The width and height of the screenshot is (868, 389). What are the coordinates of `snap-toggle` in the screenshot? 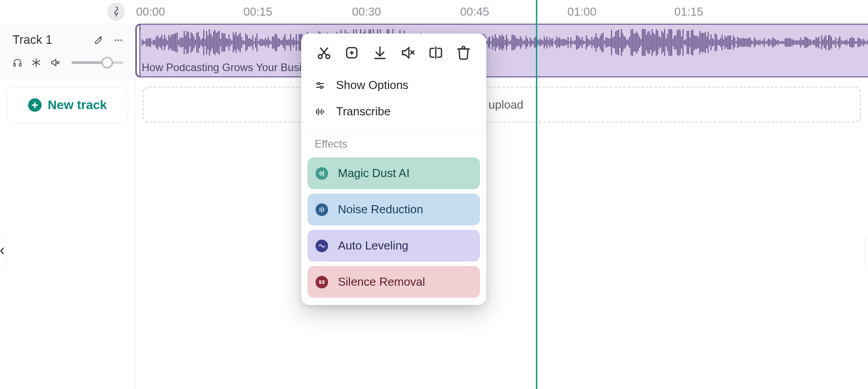 It's located at (116, 12).